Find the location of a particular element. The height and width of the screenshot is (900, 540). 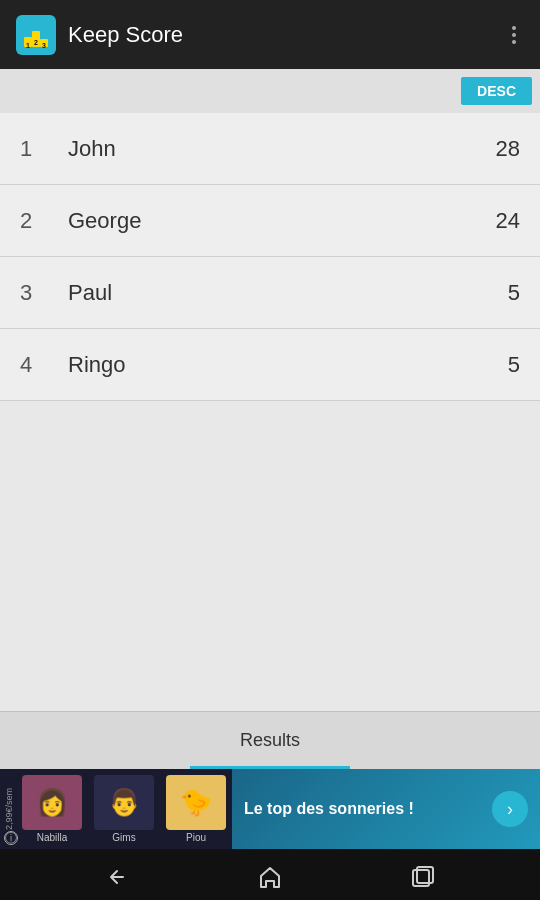

ad-text: Le top des sonneries ! is located at coordinates (364, 810).